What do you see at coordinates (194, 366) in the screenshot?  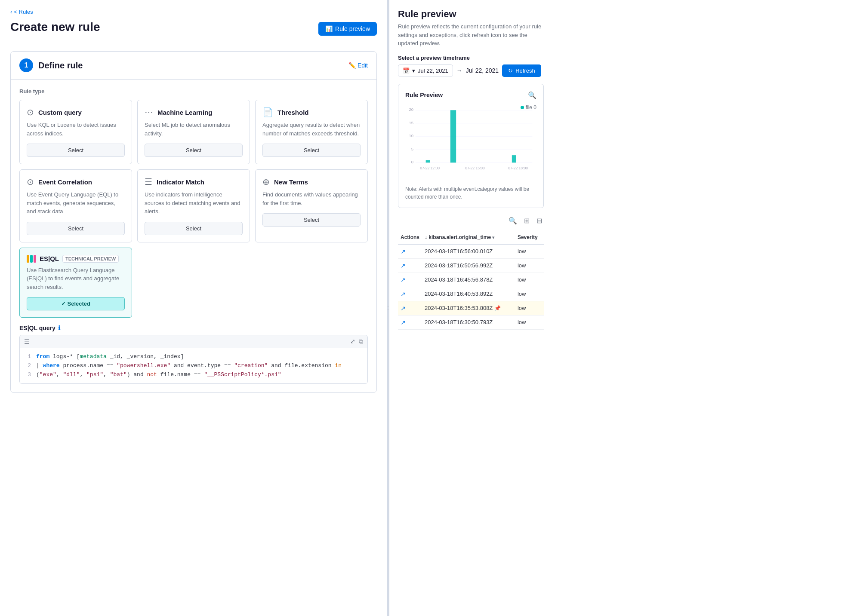 I see `code-body: 1 from logs-* [metadata _id, _version, _…` at bounding box center [194, 366].